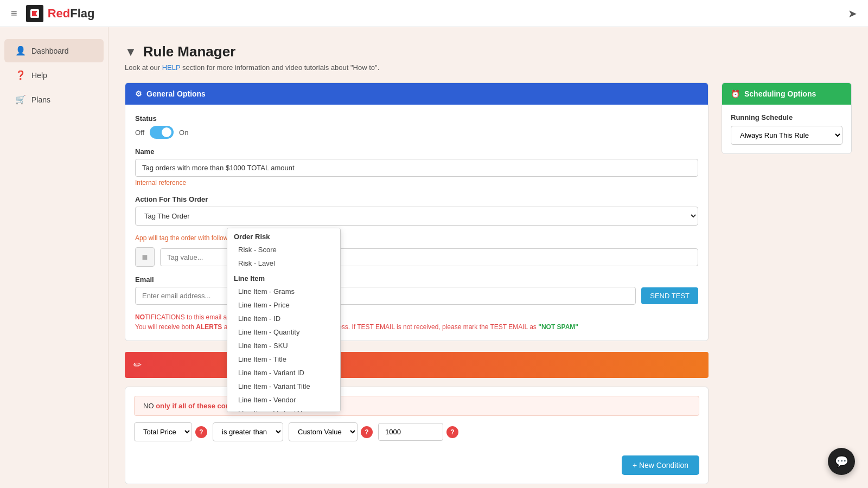 Image resolution: width=868 pixels, height=488 pixels. Describe the element at coordinates (14, 13) in the screenshot. I see `menu-icon: ≡` at that location.